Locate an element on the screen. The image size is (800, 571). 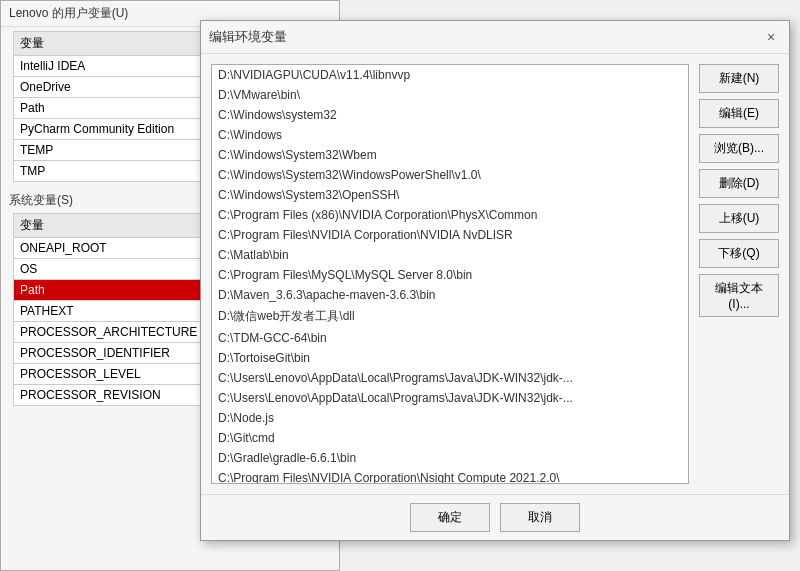
modal-title: 编辑环境变量 is located at coordinates (248, 37).